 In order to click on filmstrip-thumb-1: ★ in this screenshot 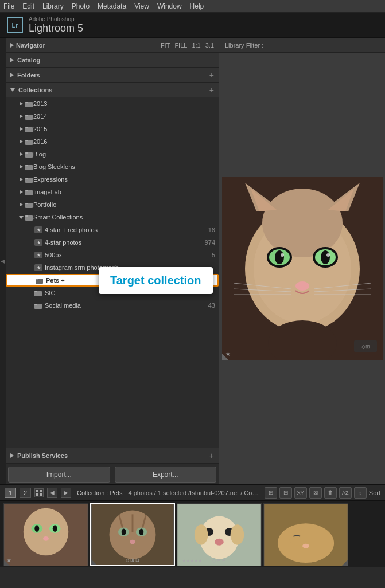, I will do `click(46, 535)`.